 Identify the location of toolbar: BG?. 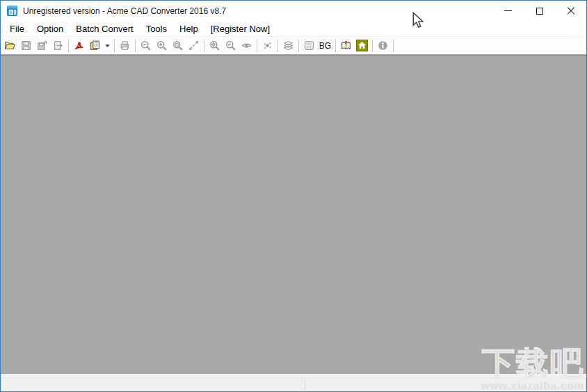
(294, 46).